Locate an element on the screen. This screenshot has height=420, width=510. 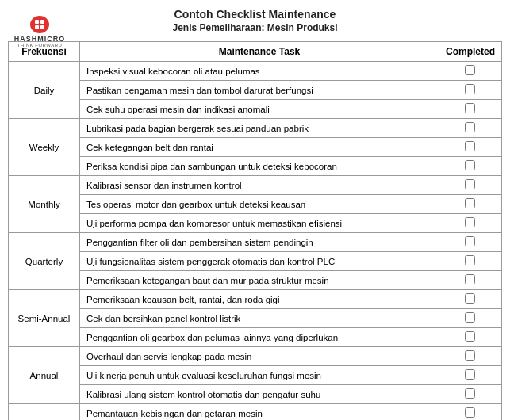
logo-brand: HASHMICRO is located at coordinates (40, 39).